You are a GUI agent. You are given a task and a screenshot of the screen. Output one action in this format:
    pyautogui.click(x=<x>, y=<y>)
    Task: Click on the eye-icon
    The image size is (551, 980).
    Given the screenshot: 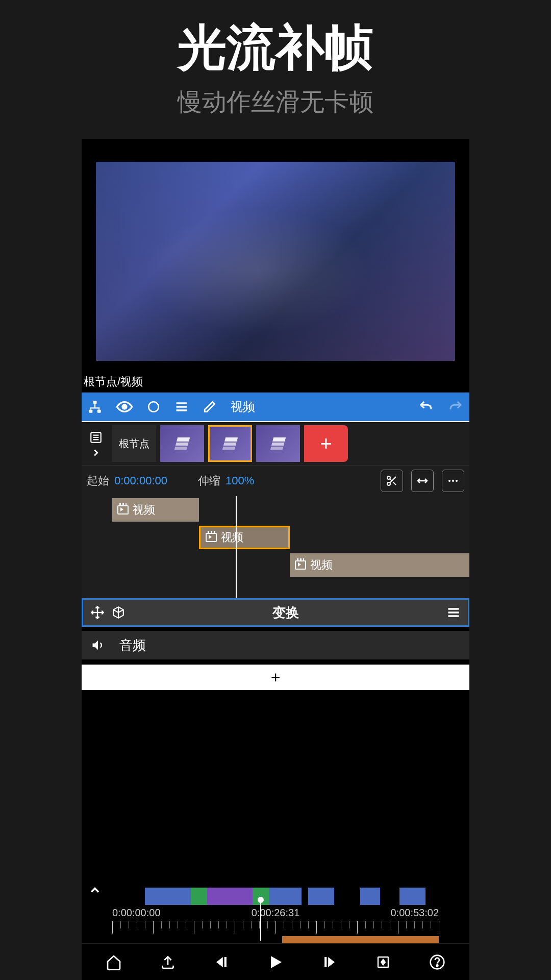 What is the action you would take?
    pyautogui.click(x=124, y=407)
    